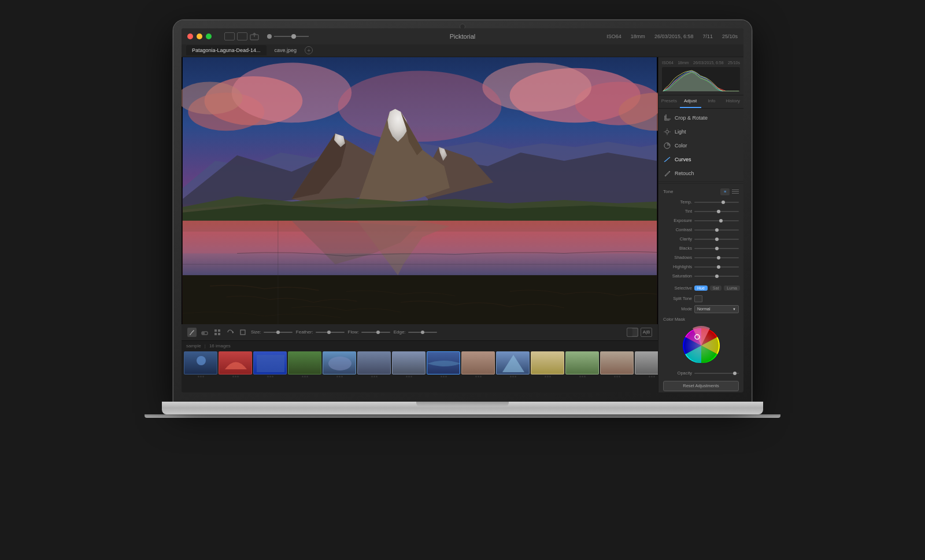 Image resolution: width=925 pixels, height=560 pixels. Describe the element at coordinates (701, 258) in the screenshot. I see `param-shadows: Shadows` at that location.